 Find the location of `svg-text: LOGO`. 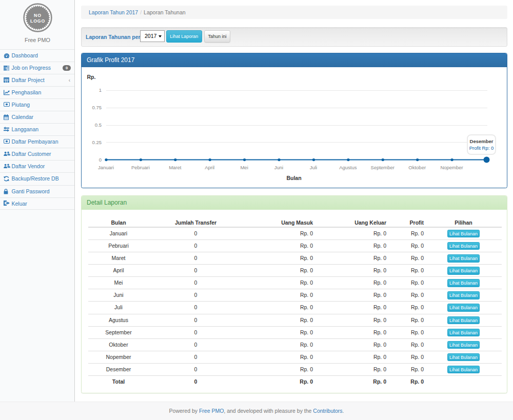

svg-text: LOGO is located at coordinates (38, 21).